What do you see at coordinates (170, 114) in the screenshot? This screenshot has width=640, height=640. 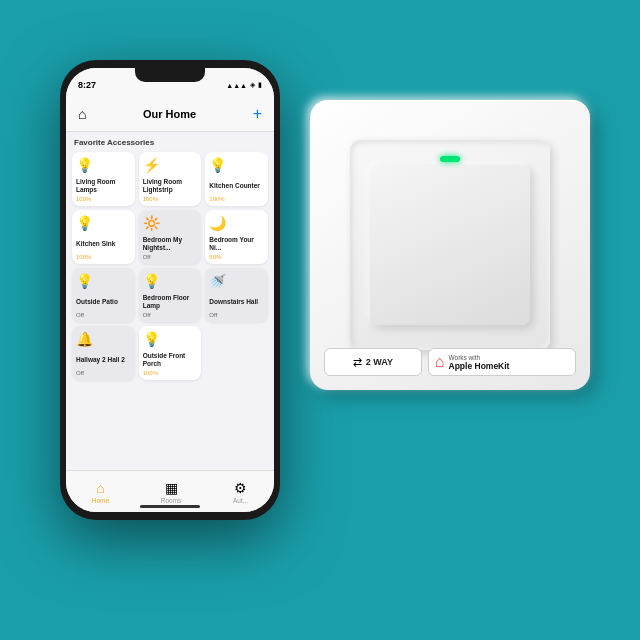 I see `nav-title: Our Home` at bounding box center [170, 114].